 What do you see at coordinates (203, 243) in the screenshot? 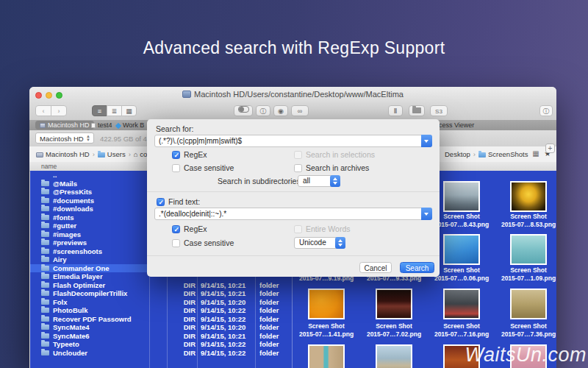
I see `case-sensitive2-checkbox: Case sensitive` at bounding box center [203, 243].